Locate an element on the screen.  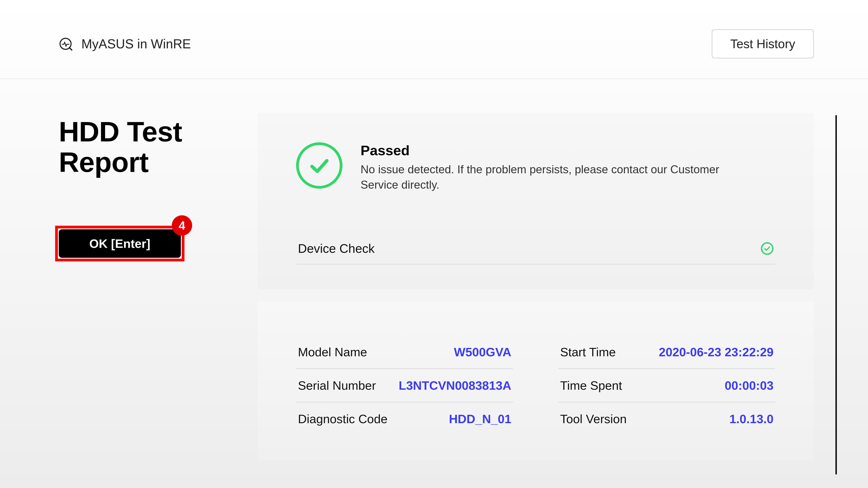
ok-button-wrapper: 4 OK [Enter] is located at coordinates (120, 243).